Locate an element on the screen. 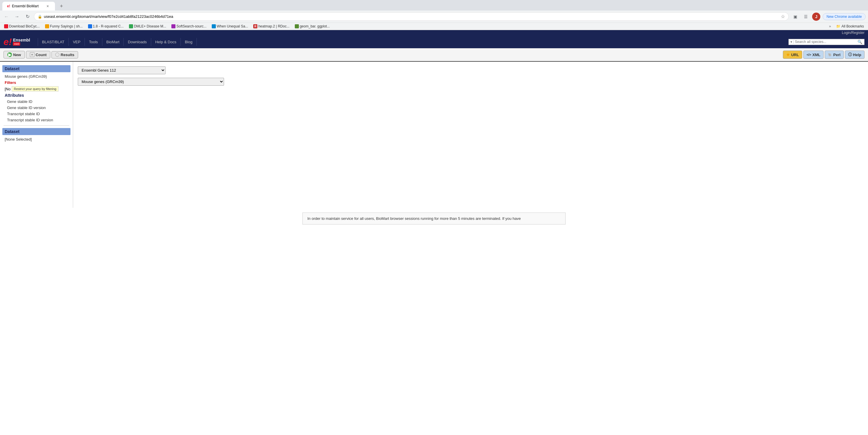  tab-bar: e! Ensembl BioMart × + is located at coordinates (434, 5).